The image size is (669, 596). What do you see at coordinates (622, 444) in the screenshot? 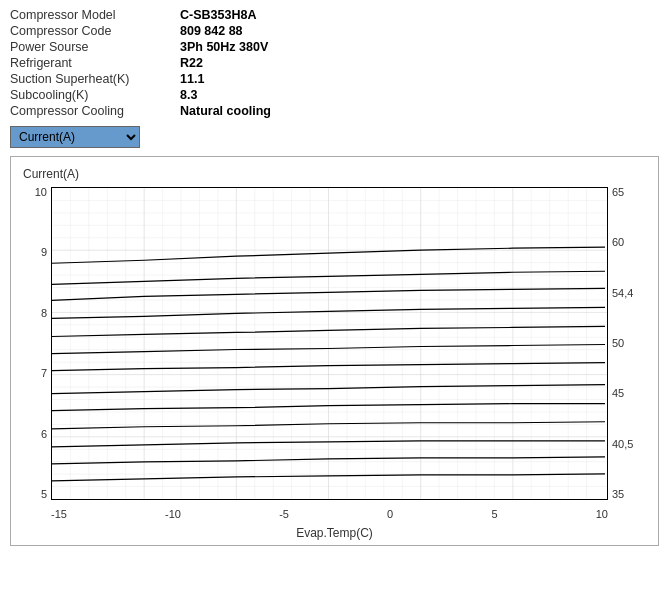
I see `right-label-405: 40,5` at bounding box center [622, 444].